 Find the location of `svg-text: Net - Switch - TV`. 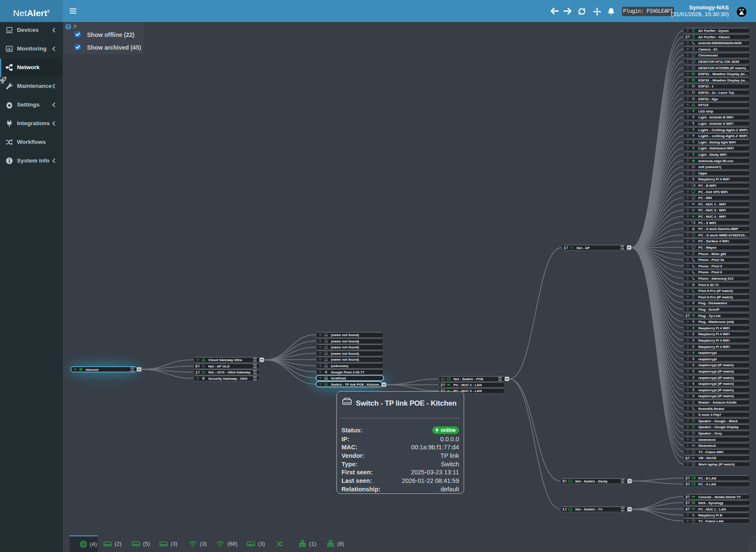

svg-text: Net - Switch - TV is located at coordinates (589, 509).